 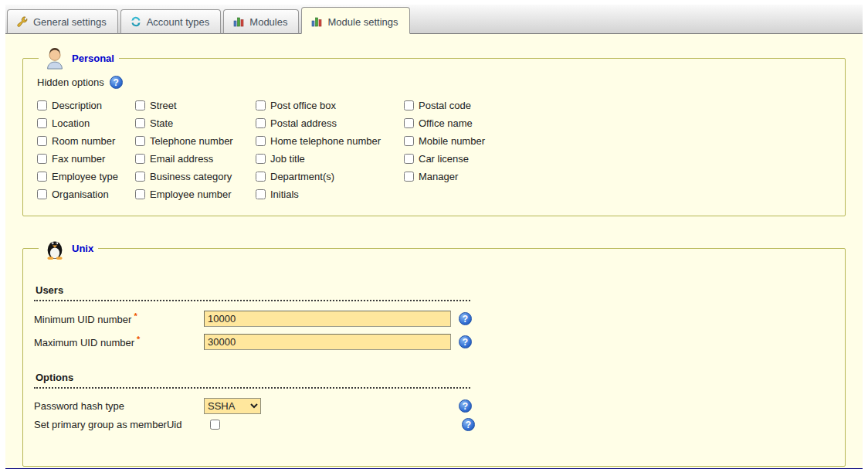 What do you see at coordinates (434, 425) in the screenshot?
I see `member-uid-row: Set primary group as memberUid ?` at bounding box center [434, 425].